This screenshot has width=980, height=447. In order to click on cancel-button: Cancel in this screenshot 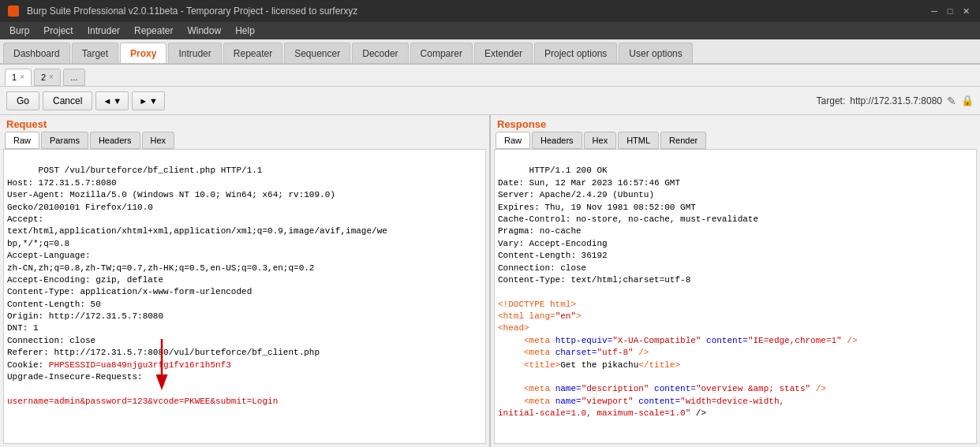, I will do `click(68, 101)`.